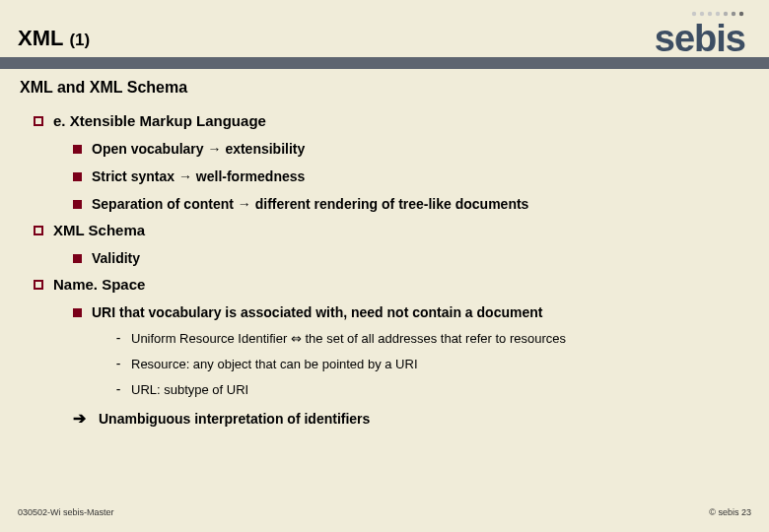  I want to click on text-post: well-formedness, so click(250, 176).